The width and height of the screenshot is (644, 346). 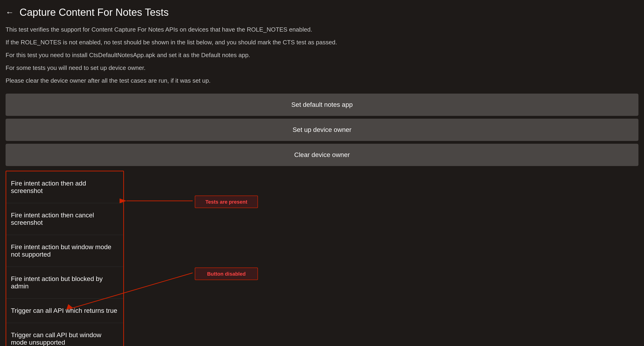 What do you see at coordinates (226, 274) in the screenshot?
I see `svg-text: Button disabled` at bounding box center [226, 274].